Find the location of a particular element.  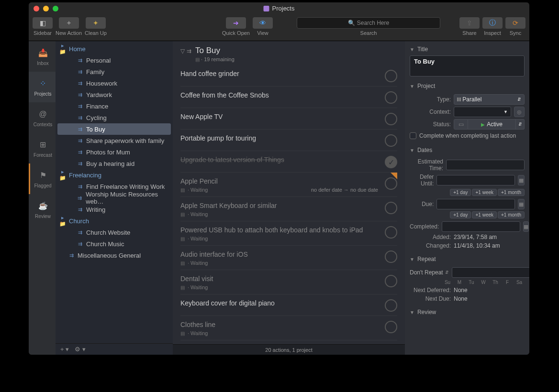

status-active-button: ▶Active is located at coordinates (492, 124).